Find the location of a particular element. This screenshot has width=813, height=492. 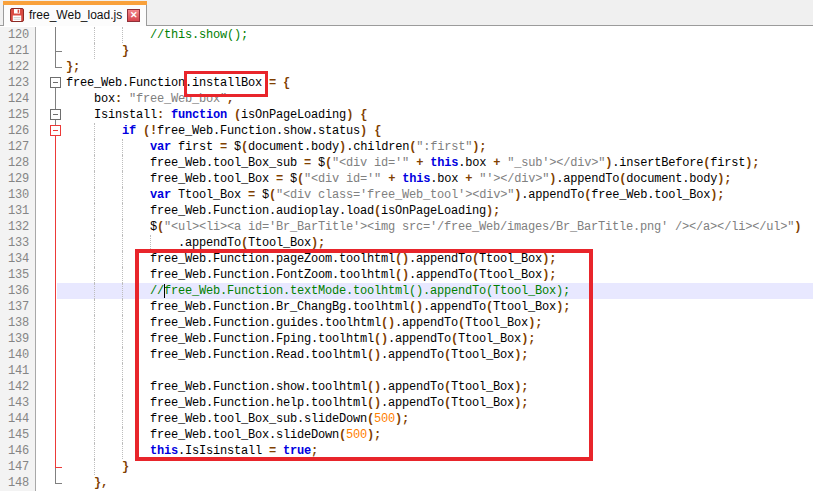

code-text: $("<ul><li><a id='Br_BarTitle'><img src=… is located at coordinates (435, 227).